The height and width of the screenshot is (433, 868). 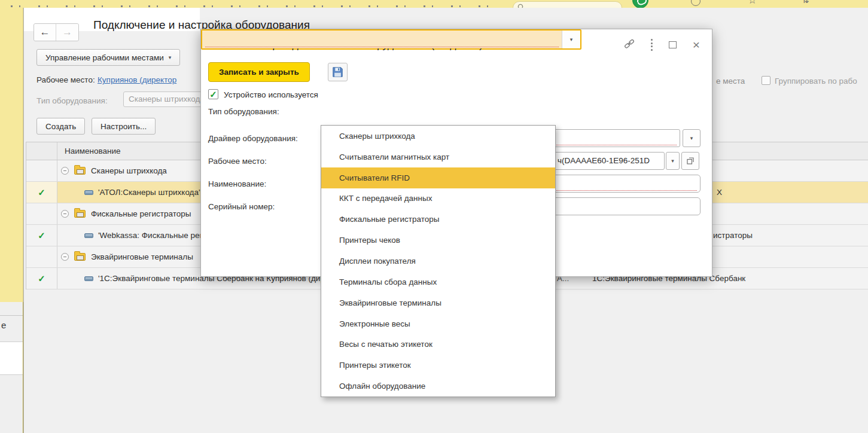 What do you see at coordinates (662, 45) in the screenshot?
I see `dialog-window-controls: ×` at bounding box center [662, 45].